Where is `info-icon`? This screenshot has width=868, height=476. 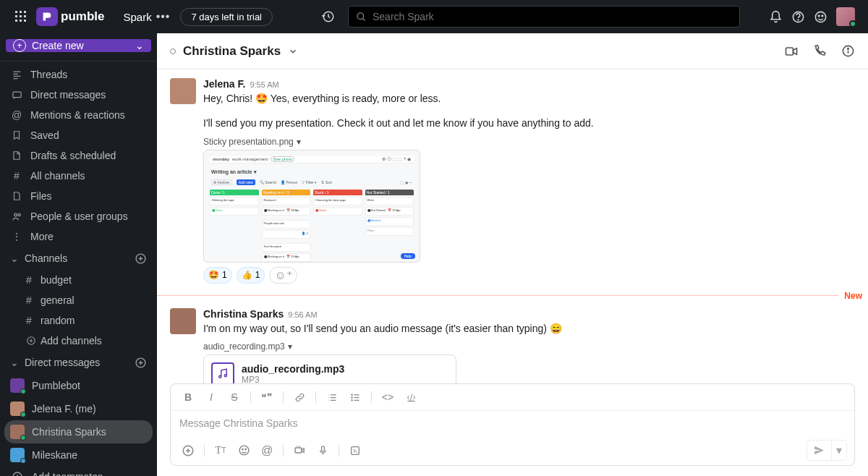
info-icon is located at coordinates (848, 51).